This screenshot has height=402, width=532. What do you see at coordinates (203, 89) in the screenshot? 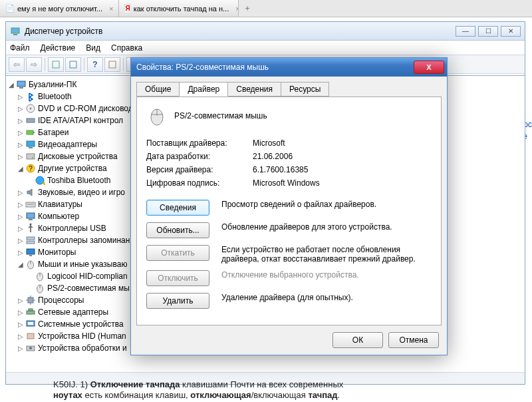
I see `tab-driver: Драйвер` at bounding box center [203, 89].